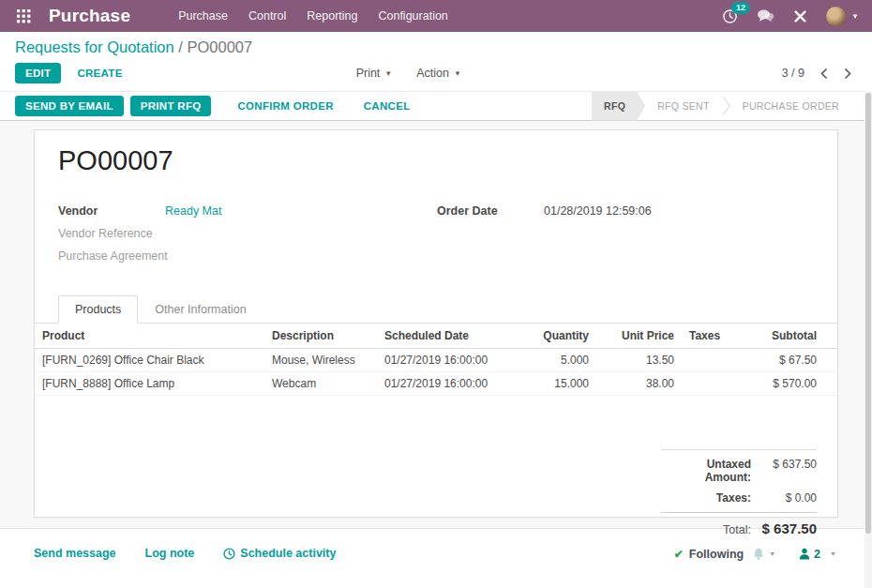 The image size is (872, 588). Describe the element at coordinates (784, 529) in the screenshot. I see `total-value: $ 637.50` at that location.